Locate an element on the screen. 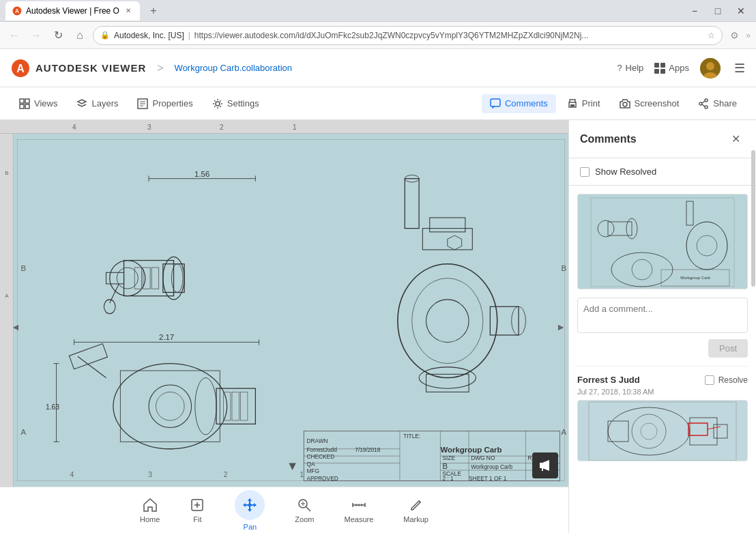 Image resolution: width=756 pixels, height=533 pixels. screenshot-button: Screenshot is located at coordinates (650, 104).